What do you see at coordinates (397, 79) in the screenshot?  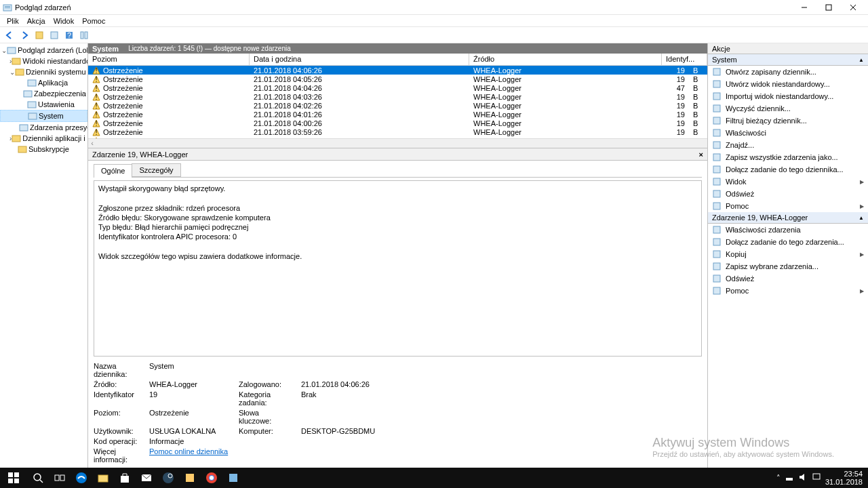 I see `table-row: !Ostrzeżenie 21.01.2018 04:05:26 WHEA-Lo…` at bounding box center [397, 79].